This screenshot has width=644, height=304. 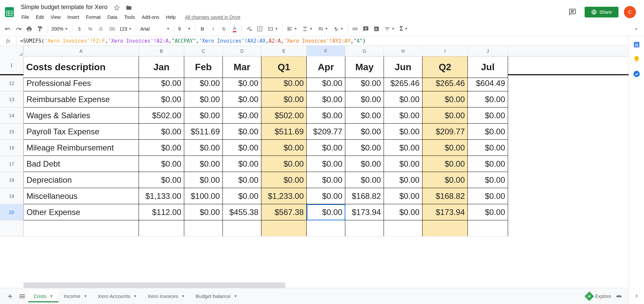 I want to click on row-header-1: 1, so click(x=12, y=65).